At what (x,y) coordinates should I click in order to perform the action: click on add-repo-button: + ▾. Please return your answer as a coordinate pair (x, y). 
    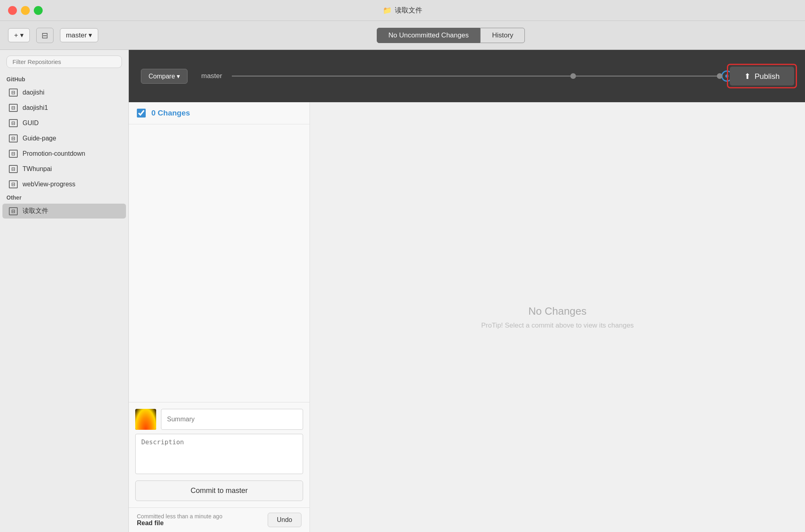
    Looking at the image, I should click on (19, 35).